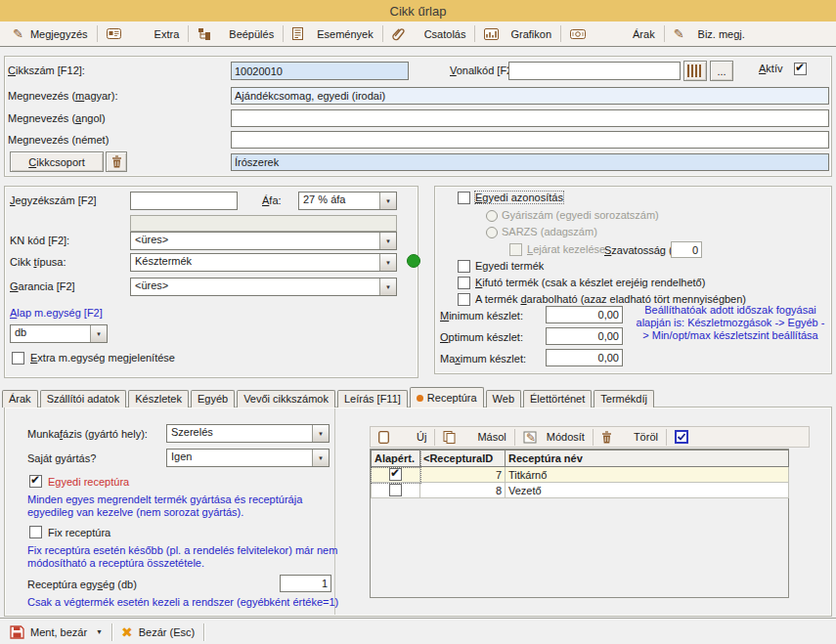 This screenshot has width=836, height=644. What do you see at coordinates (57, 632) in the screenshot?
I see `save-close-button: Ment, bezár ▼` at bounding box center [57, 632].